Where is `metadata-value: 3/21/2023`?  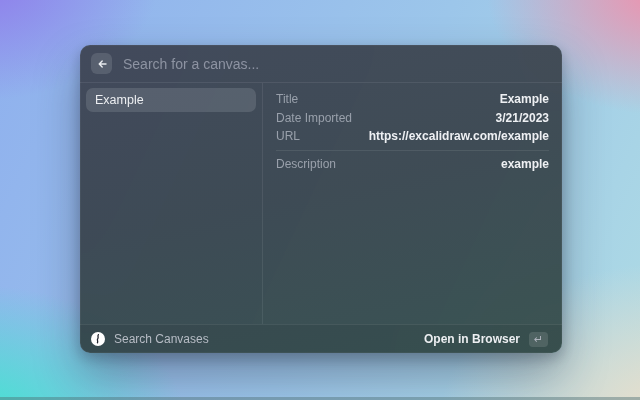
metadata-value: 3/21/2023 is located at coordinates (522, 118).